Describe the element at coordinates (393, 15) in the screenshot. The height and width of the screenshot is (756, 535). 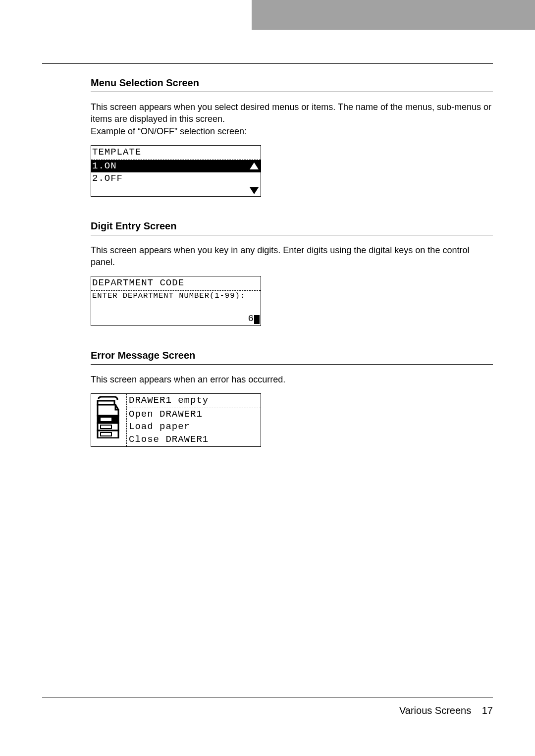
I see `header-gray-band` at that location.